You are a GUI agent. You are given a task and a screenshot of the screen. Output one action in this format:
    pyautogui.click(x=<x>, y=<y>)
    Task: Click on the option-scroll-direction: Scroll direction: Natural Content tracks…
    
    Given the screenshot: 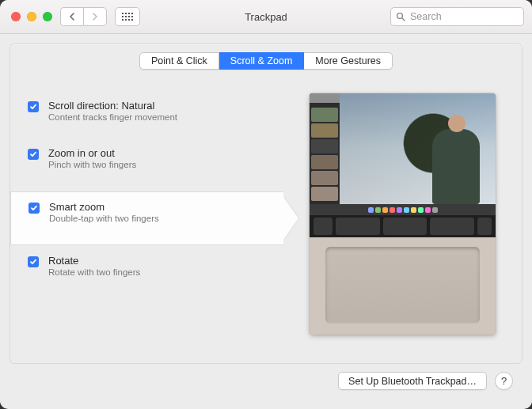 What is the action you would take?
    pyautogui.click(x=147, y=117)
    